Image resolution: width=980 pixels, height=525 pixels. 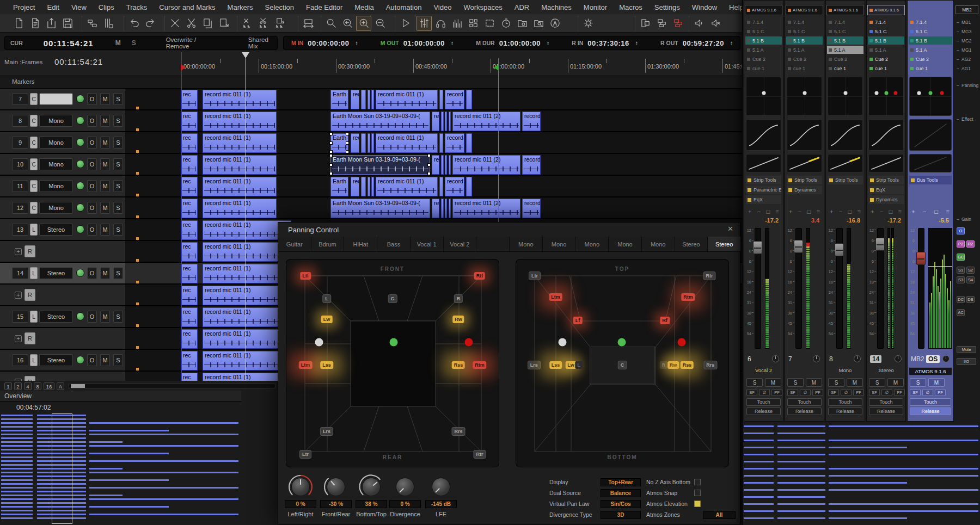 I want to click on menu-item-tracks: Tracks, so click(x=137, y=8).